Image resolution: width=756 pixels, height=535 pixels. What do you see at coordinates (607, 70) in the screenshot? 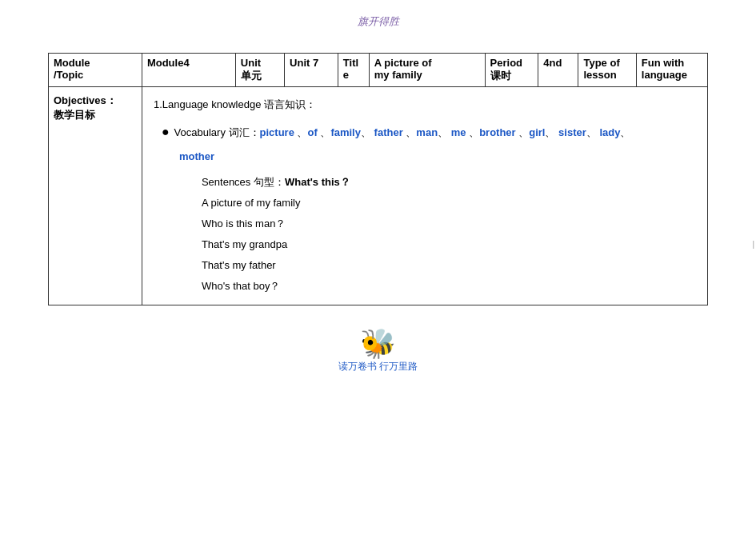
I see `type-label-cell: Type of lesson` at bounding box center [607, 70].